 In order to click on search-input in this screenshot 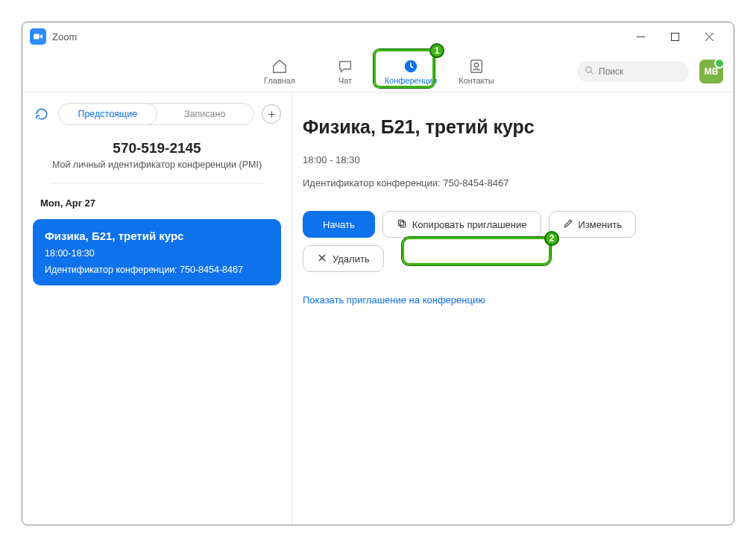, I will do `click(636, 72)`.